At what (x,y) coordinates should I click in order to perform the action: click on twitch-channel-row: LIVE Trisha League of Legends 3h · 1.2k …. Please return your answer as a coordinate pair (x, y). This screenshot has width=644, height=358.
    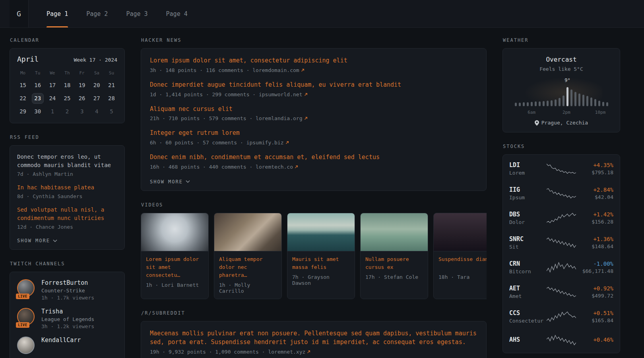
    Looking at the image, I should click on (67, 319).